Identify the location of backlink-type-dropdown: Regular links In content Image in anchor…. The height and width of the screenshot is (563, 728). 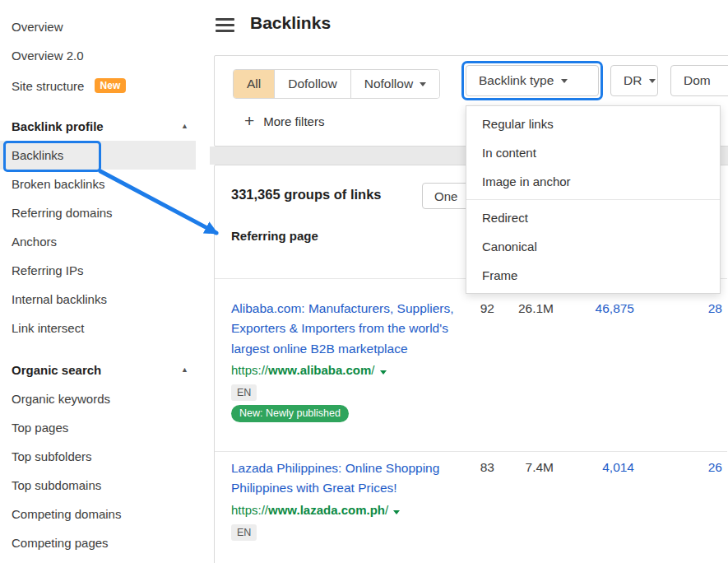
(593, 199).